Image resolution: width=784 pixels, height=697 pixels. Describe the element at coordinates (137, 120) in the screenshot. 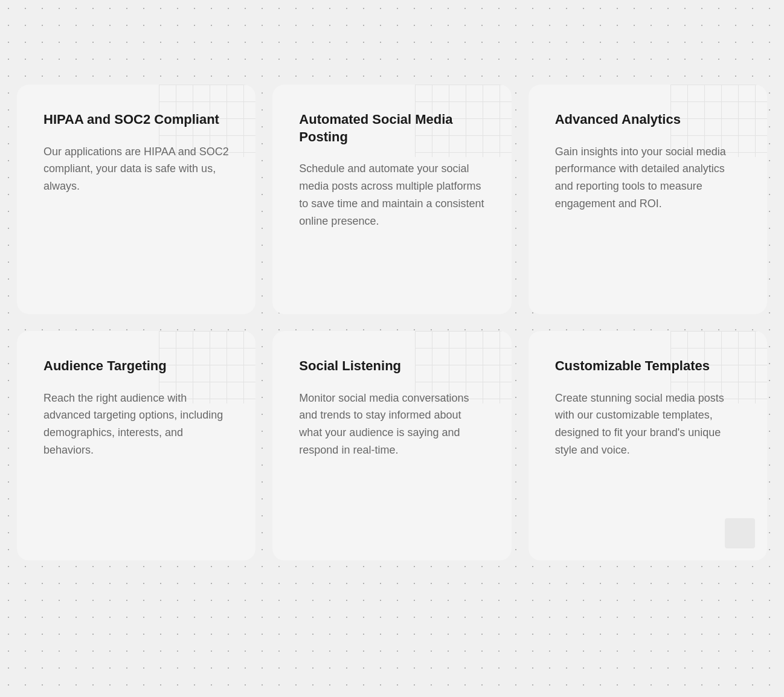

I see `card-title-hipaa: HIPAA and SOC2 Compliant` at that location.